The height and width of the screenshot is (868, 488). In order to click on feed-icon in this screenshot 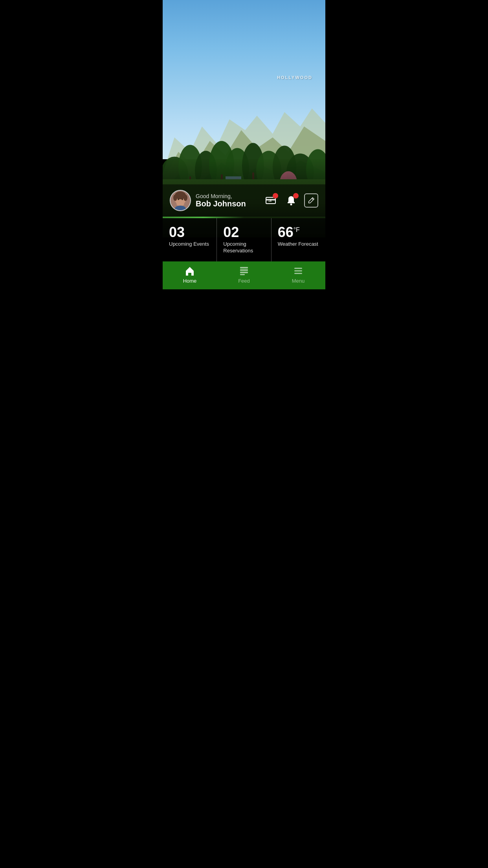, I will do `click(244, 271)`.